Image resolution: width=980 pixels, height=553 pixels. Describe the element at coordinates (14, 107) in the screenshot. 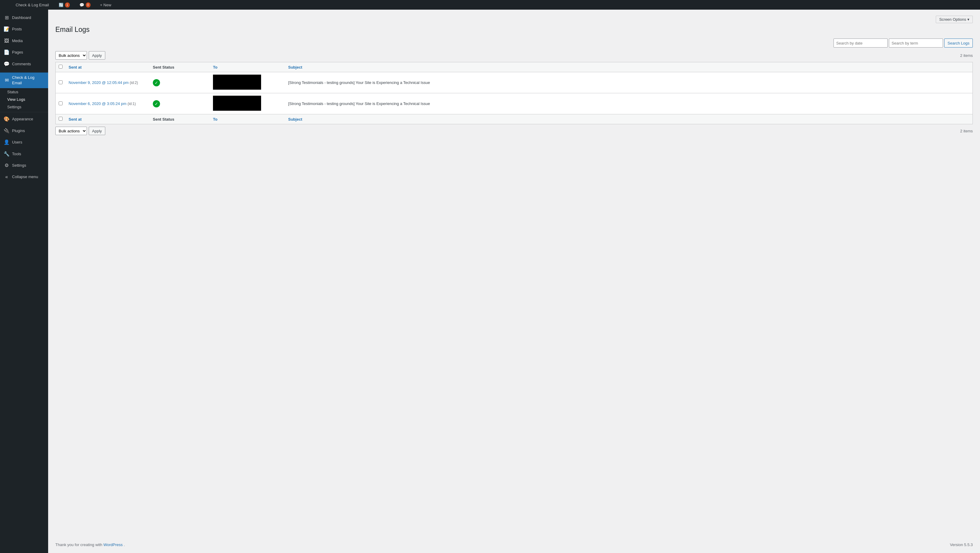

I see `settings-plugin-label: Settings` at that location.